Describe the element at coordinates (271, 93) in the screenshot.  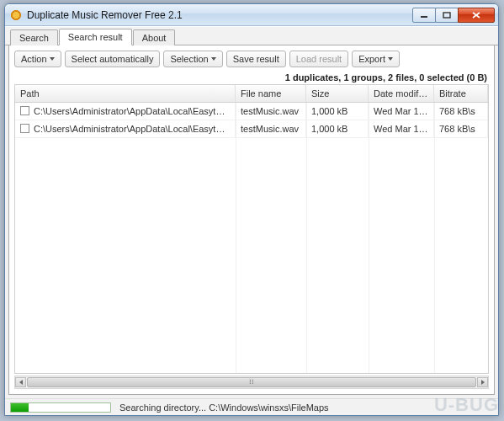
I see `column-file-name: File name` at that location.